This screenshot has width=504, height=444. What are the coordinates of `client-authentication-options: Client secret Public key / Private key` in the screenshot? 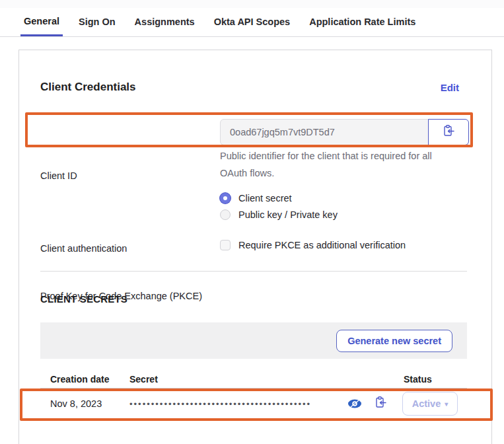 It's located at (279, 209).